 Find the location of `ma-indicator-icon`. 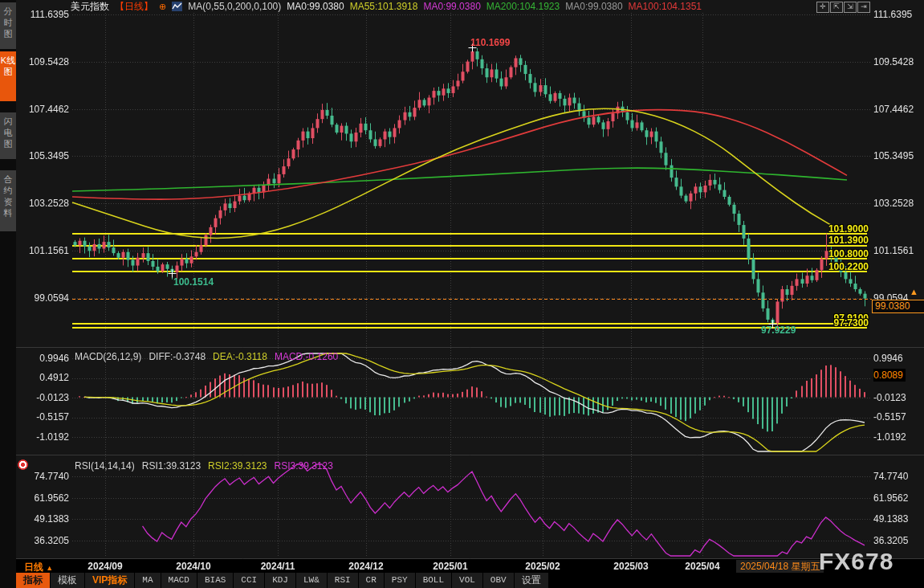

ma-indicator-icon is located at coordinates (177, 6).